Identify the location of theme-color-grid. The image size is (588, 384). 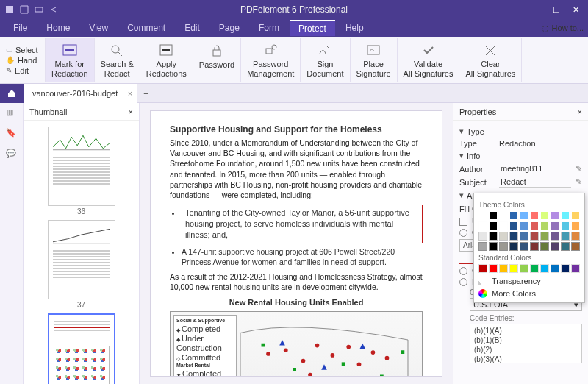
(529, 231).